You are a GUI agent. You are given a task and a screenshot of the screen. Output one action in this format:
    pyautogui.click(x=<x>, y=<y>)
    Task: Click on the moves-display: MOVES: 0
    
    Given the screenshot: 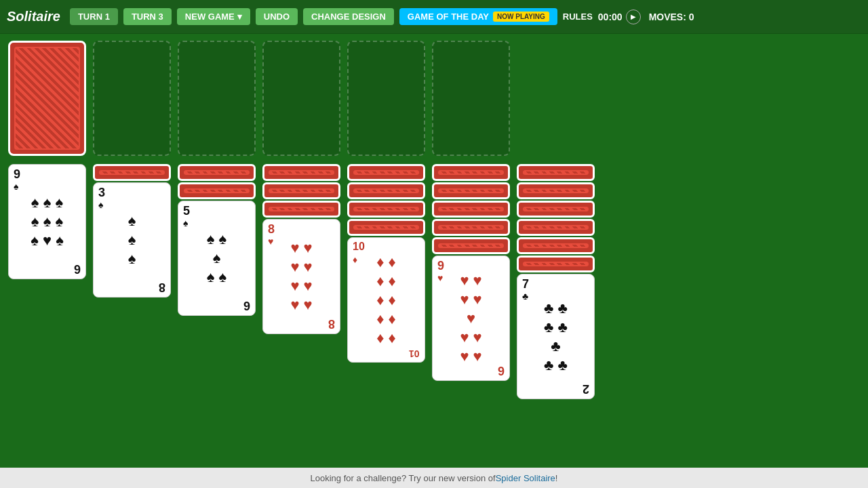 What is the action you would take?
    pyautogui.click(x=671, y=17)
    